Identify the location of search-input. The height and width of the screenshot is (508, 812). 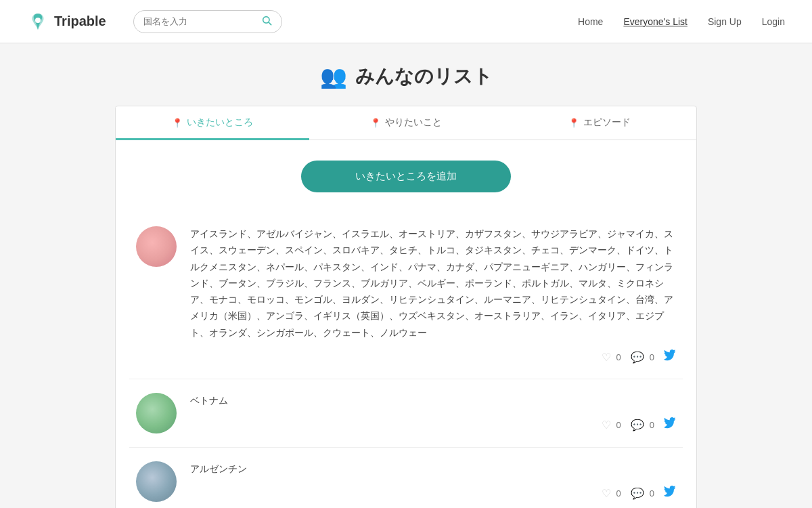
(201, 22).